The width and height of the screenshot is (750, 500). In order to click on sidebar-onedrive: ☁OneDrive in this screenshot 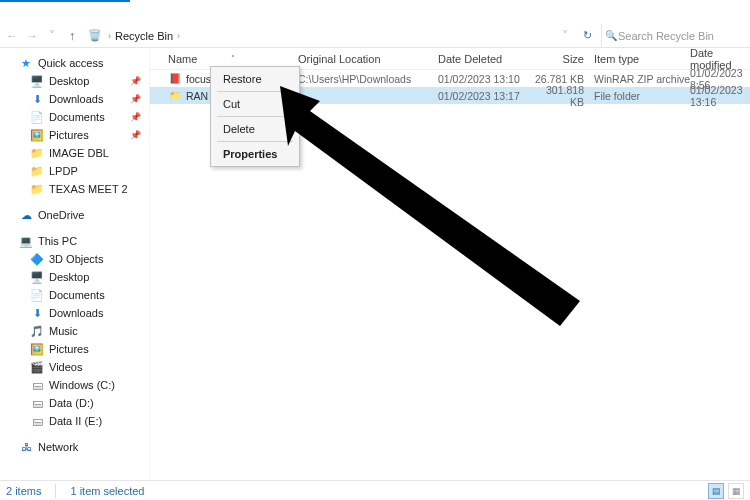, I will do `click(74, 215)`.